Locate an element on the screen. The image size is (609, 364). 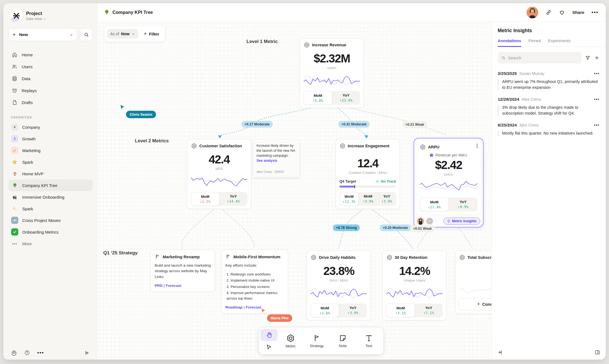
avatar is located at coordinates (532, 12).